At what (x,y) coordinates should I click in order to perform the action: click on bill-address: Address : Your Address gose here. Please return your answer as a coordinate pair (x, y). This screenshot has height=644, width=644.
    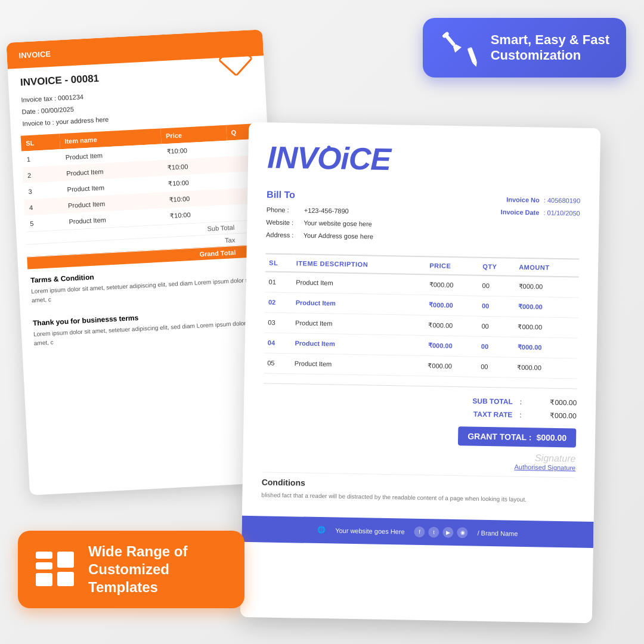
    Looking at the image, I should click on (320, 236).